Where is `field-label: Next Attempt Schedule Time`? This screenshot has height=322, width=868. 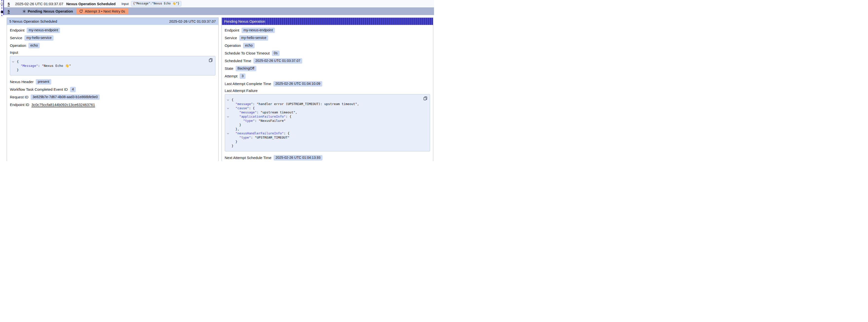 field-label: Next Attempt Schedule Time is located at coordinates (248, 158).